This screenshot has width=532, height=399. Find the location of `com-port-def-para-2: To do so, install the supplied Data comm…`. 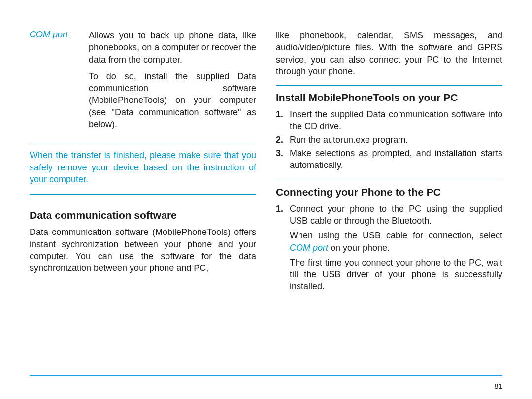

com-port-def-para-2: To do so, install the supplied Data comm… is located at coordinates (172, 100).